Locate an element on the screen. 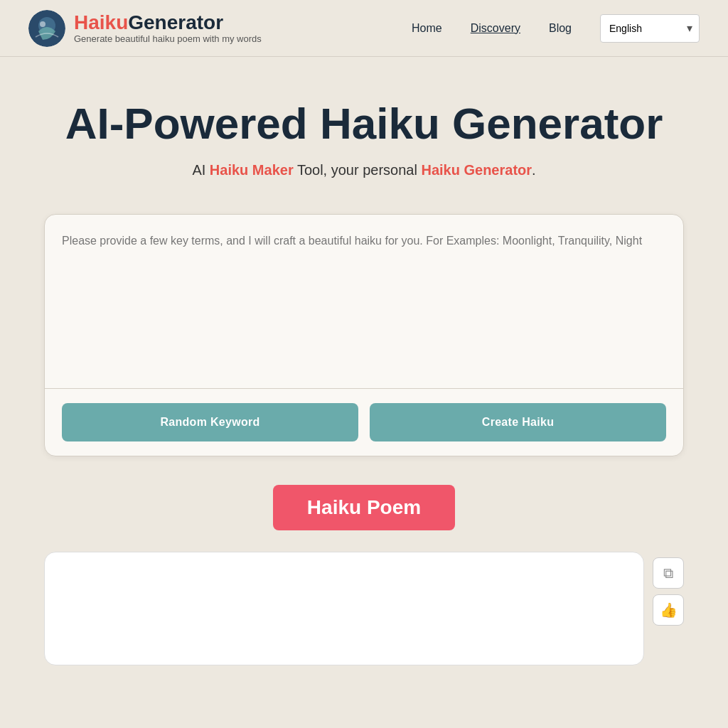  like-icon: 👍 is located at coordinates (668, 610).